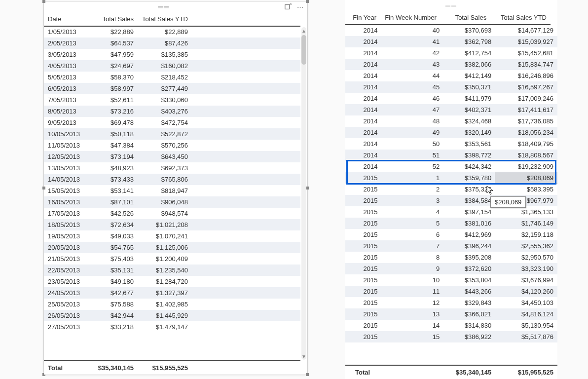 Image resolution: width=588 pixels, height=379 pixels. What do you see at coordinates (165, 304) in the screenshot?
I see `cell-ytd: $1,402,985` at bounding box center [165, 304].